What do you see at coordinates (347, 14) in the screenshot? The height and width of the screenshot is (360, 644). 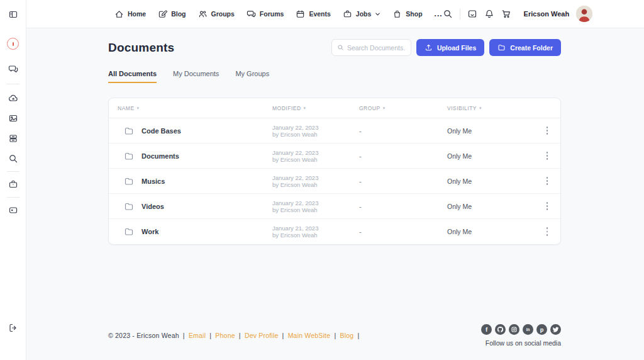 I see `jobs-icon` at bounding box center [347, 14].